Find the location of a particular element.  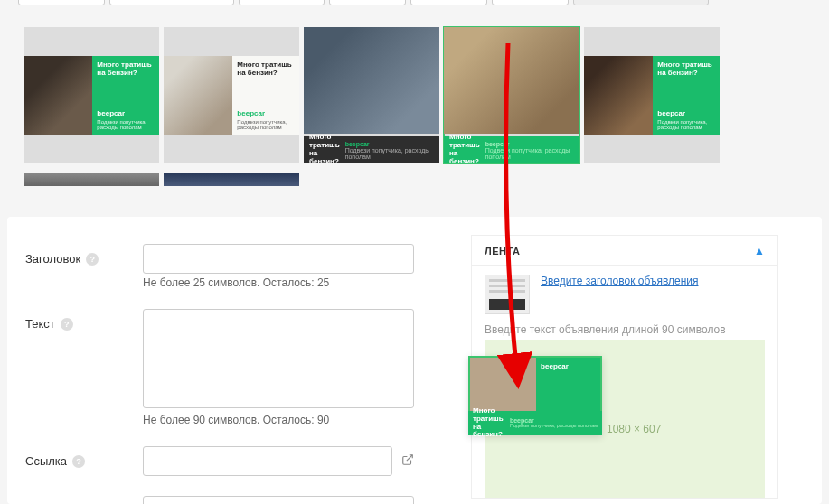

preview-mini-thumb is located at coordinates (507, 294).